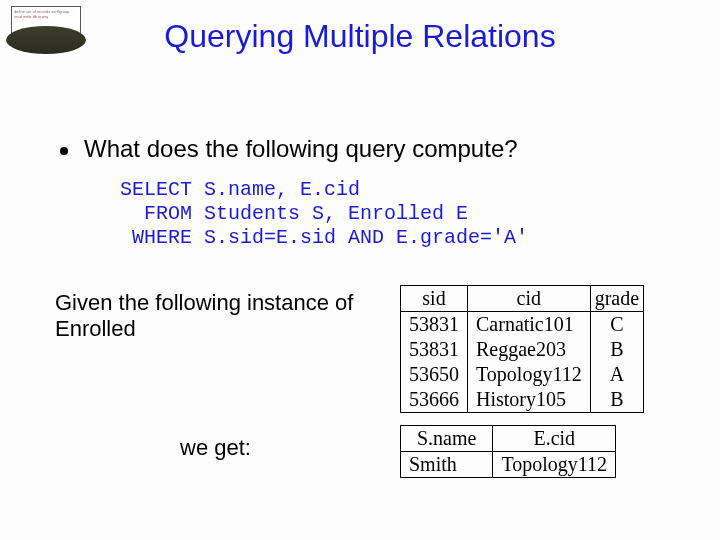 The height and width of the screenshot is (540, 720). I want to click on table-row: Smith Topology112, so click(508, 465).